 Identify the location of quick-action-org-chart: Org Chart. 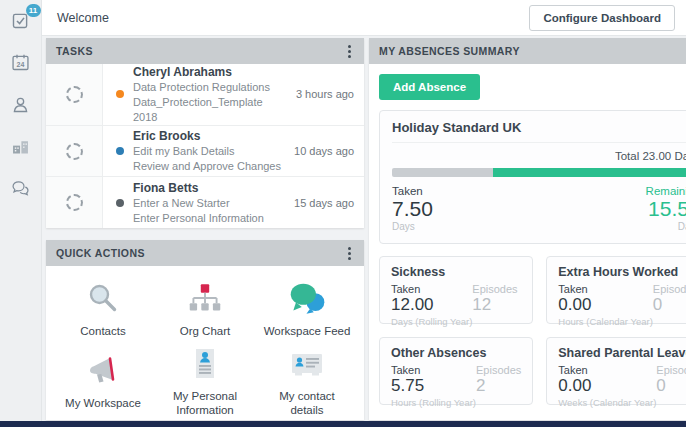
(205, 310).